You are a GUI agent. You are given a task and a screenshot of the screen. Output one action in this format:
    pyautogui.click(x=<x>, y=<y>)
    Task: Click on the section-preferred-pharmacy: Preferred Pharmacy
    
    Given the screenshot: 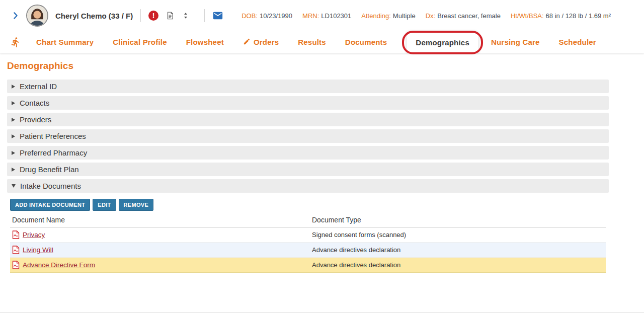 What is the action you would take?
    pyautogui.click(x=308, y=153)
    